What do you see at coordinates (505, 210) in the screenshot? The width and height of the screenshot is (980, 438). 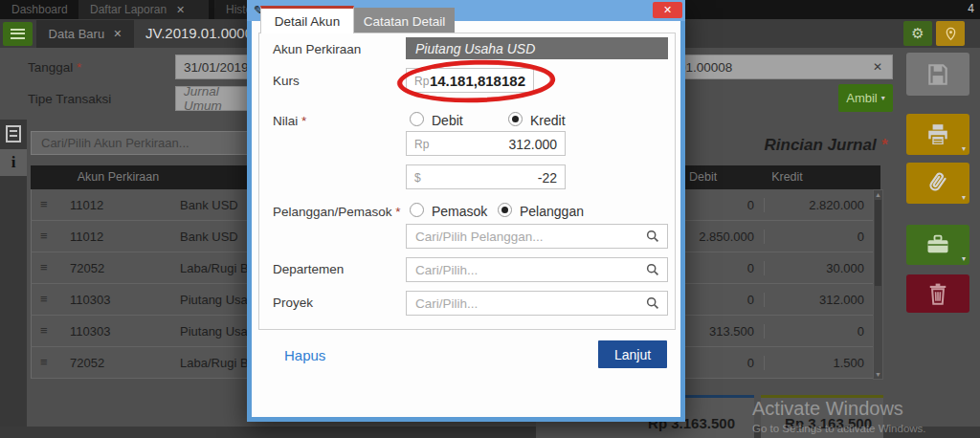 I see `radio-pelanggan` at bounding box center [505, 210].